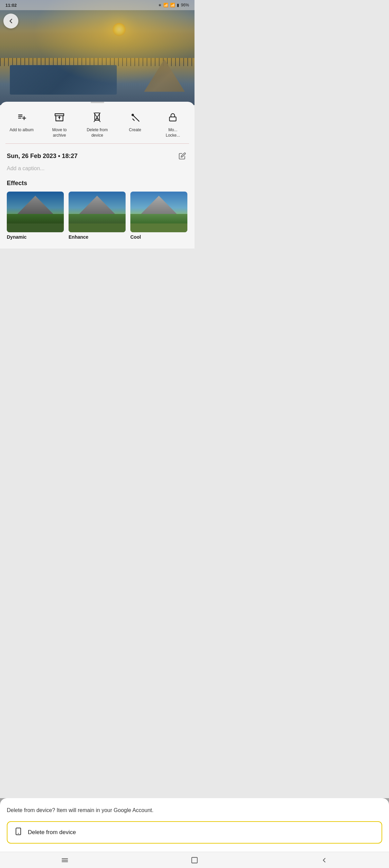 This screenshot has width=389, height=868. I want to click on wifi-icon: 📶, so click(166, 5).